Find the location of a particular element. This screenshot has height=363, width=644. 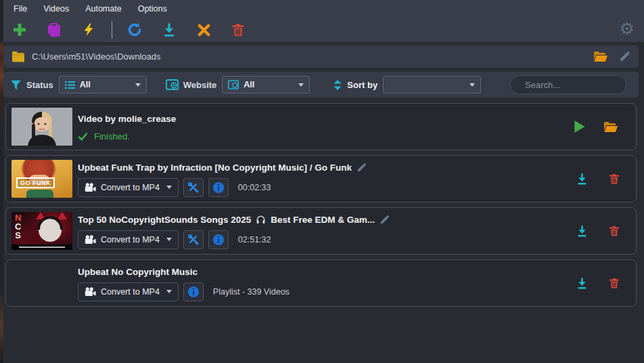

status-finished: Finished. is located at coordinates (112, 137).